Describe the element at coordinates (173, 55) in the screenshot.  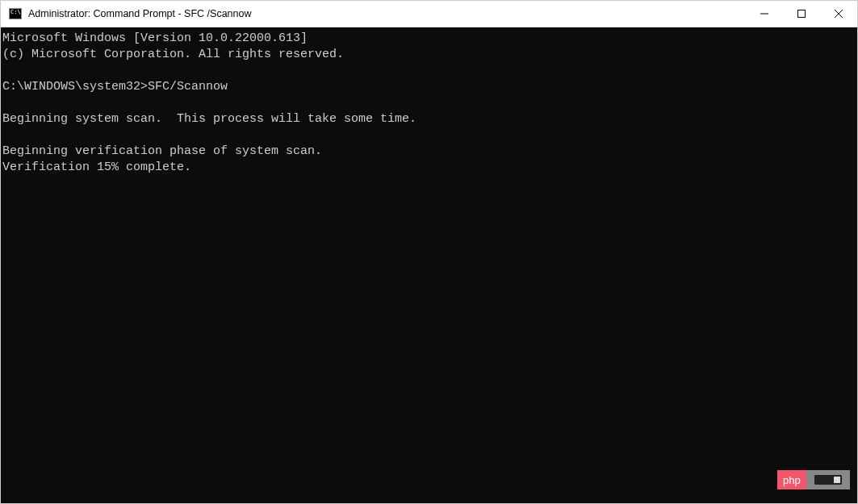
I see `terminal-line: (c) Microsoft Corporation. All rights re…` at that location.